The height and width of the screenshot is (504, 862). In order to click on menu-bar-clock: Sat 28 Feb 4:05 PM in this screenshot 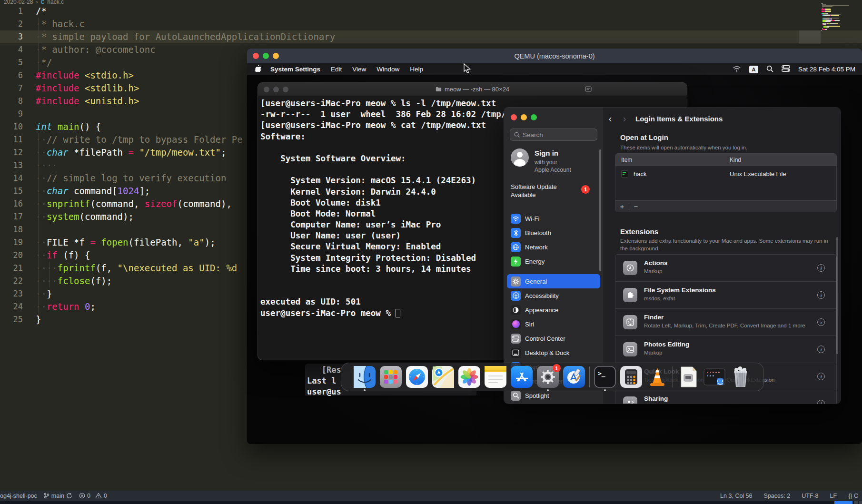, I will do `click(827, 69)`.